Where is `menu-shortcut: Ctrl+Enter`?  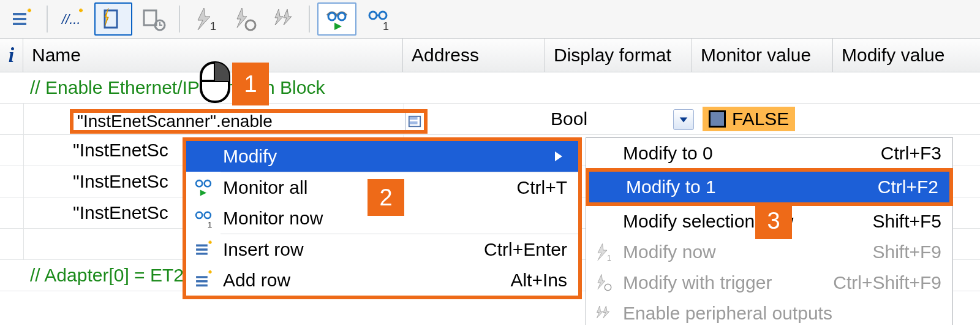 menu-shortcut: Ctrl+Enter is located at coordinates (531, 250).